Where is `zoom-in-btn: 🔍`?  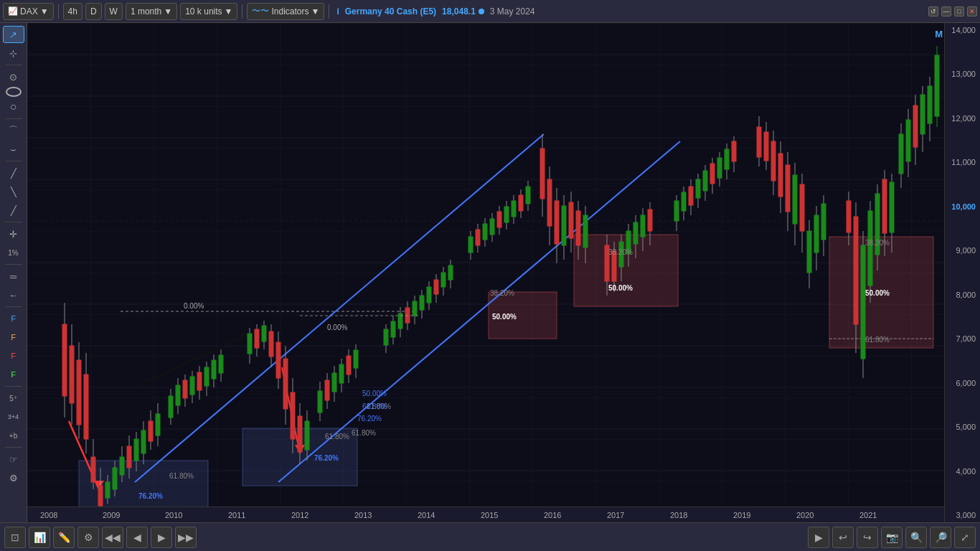
zoom-in-btn: 🔍 is located at coordinates (916, 537).